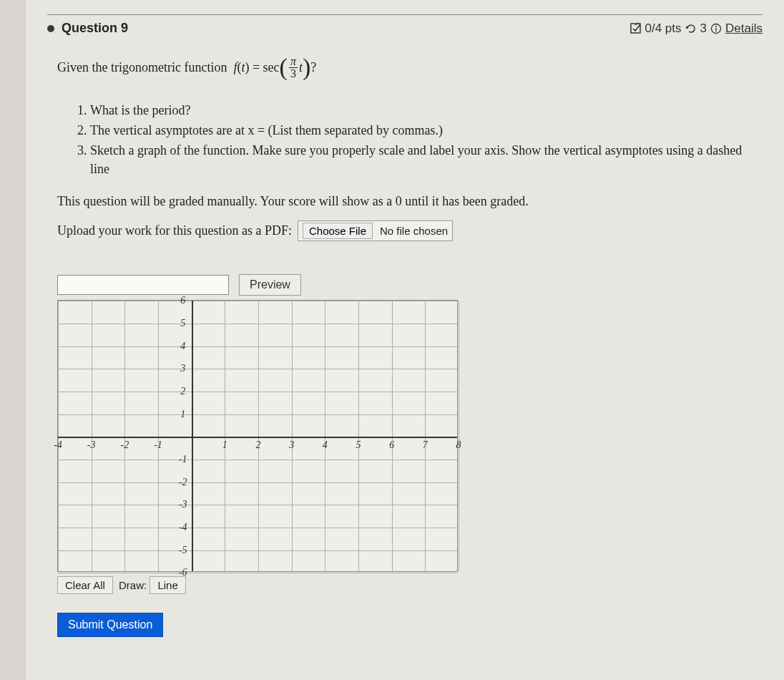  What do you see at coordinates (183, 460) in the screenshot?
I see `y-tick-label: -1` at bounding box center [183, 460].